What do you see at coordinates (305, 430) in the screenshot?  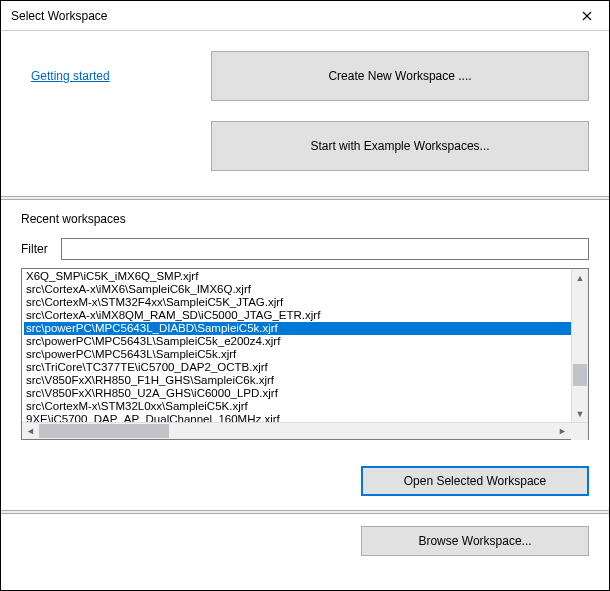 I see `horizontal-scrollbar: ◄ ►` at bounding box center [305, 430].